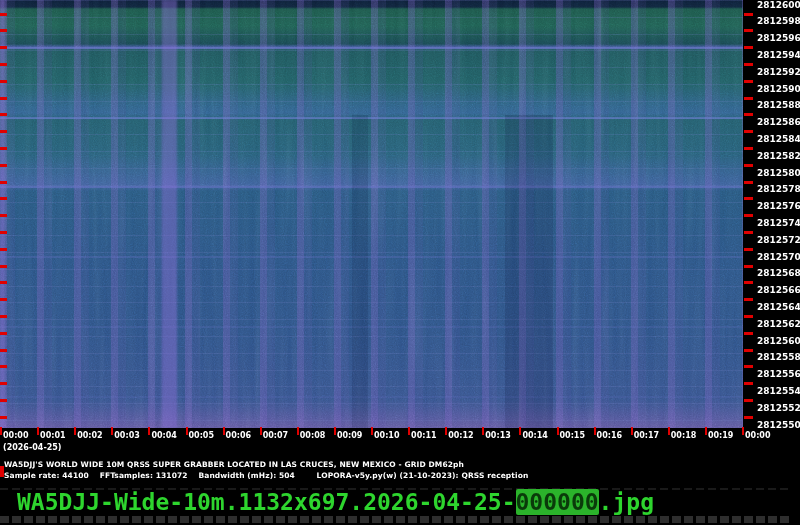 The width and height of the screenshot is (800, 525). What do you see at coordinates (778, 391) in the screenshot?
I see `freq-axis-label: 28125540` at bounding box center [778, 391].